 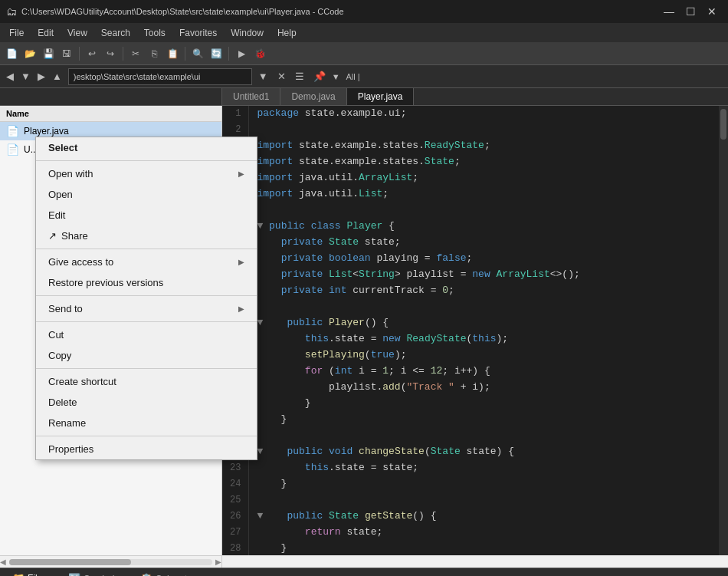 What do you see at coordinates (110, 114) in the screenshot?
I see `file-panel-header: Name` at bounding box center [110, 114].